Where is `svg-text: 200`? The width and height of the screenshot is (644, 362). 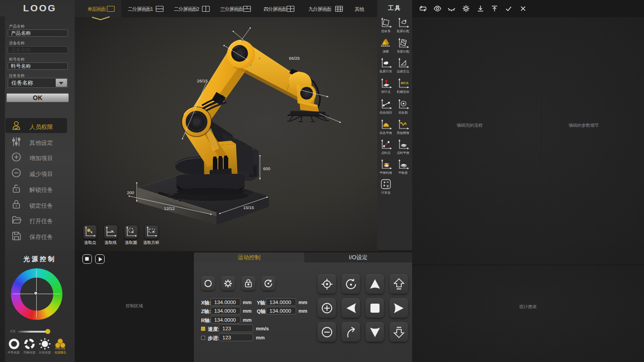 svg-text: 200 is located at coordinates (130, 193).